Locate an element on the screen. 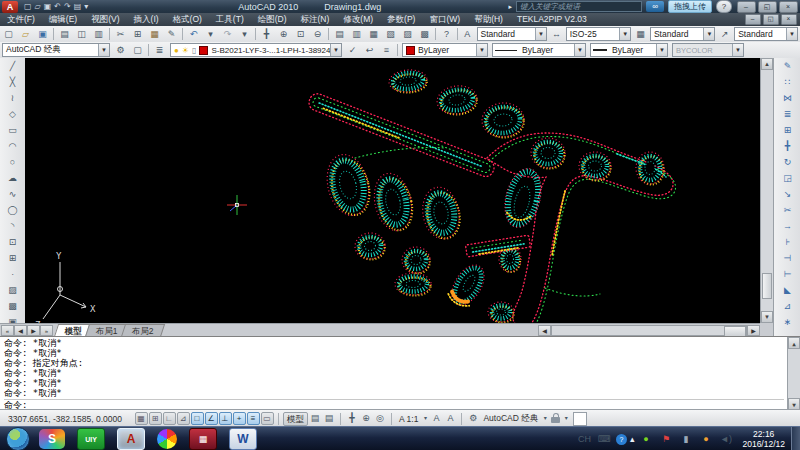  cut-icon: ✂ is located at coordinates (121, 34).